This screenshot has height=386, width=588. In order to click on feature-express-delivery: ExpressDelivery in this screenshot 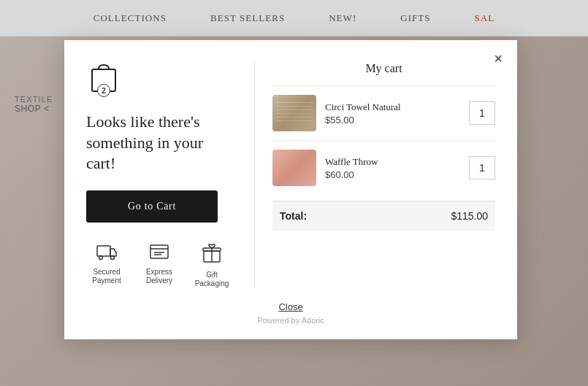, I will do `click(159, 266)`.